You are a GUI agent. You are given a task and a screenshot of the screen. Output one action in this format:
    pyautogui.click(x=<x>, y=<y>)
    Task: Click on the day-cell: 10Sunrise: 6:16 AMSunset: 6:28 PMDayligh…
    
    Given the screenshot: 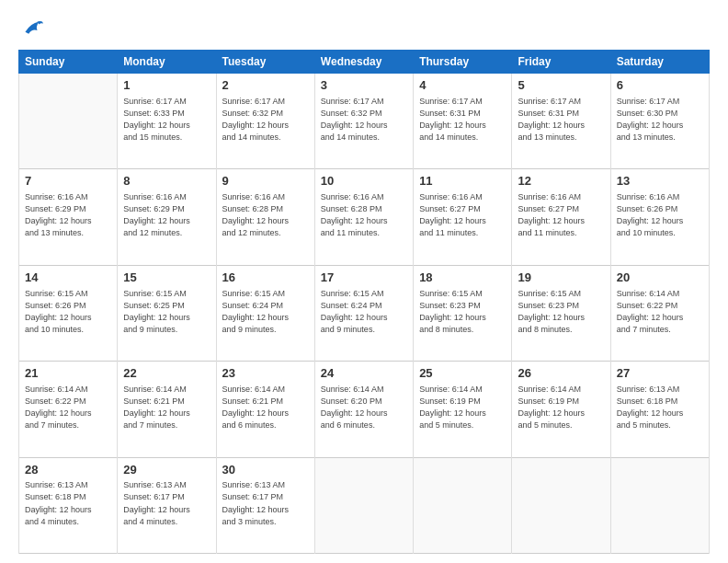 What is the action you would take?
    pyautogui.click(x=364, y=217)
    